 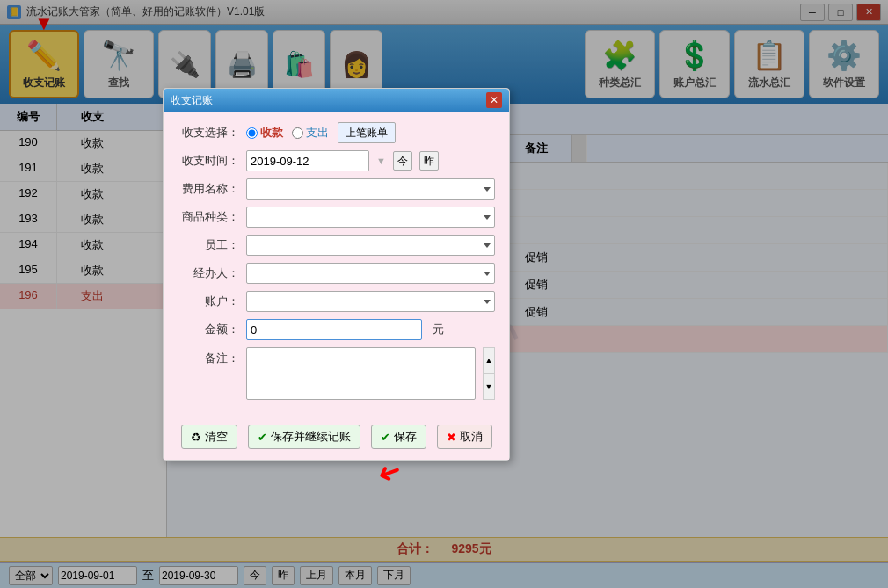 What do you see at coordinates (336, 161) in the screenshot?
I see `date-row: 收支时间： ▼ 今 昨` at bounding box center [336, 161].